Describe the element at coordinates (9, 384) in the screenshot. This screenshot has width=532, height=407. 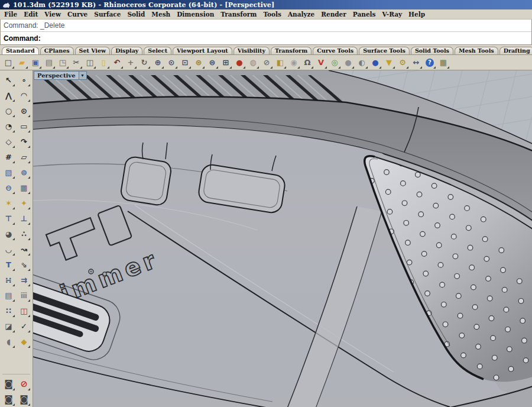
I see `vray-render-button: ◙` at that location.